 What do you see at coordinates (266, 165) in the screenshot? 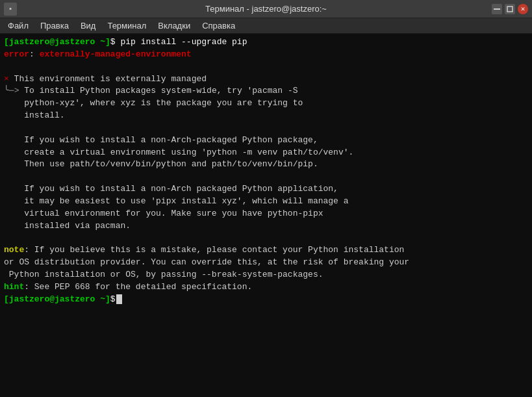
I see `line-venv-use: Then use path/to/venv/bin/python and pat…` at bounding box center [266, 165].